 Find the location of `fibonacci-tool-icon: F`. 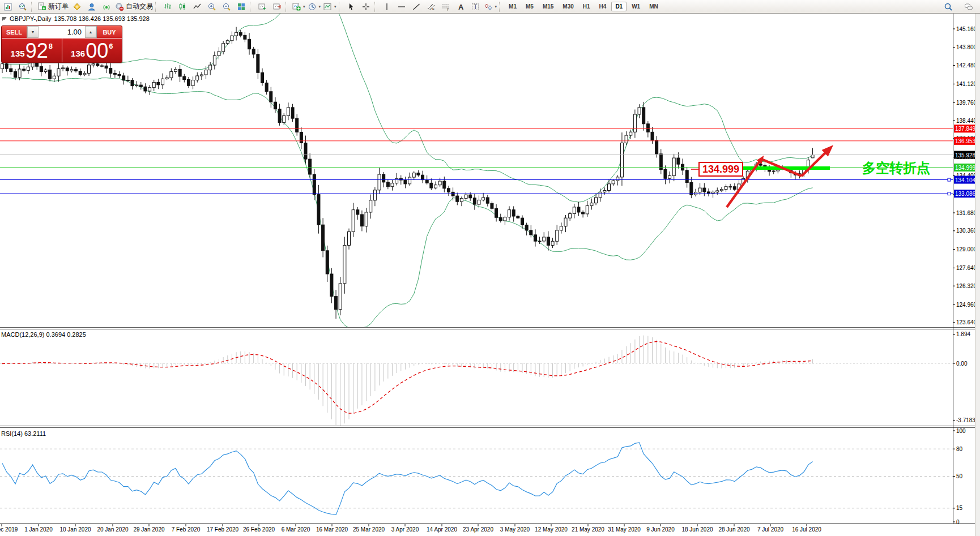

fibonacci-tool-icon: F is located at coordinates (446, 7).